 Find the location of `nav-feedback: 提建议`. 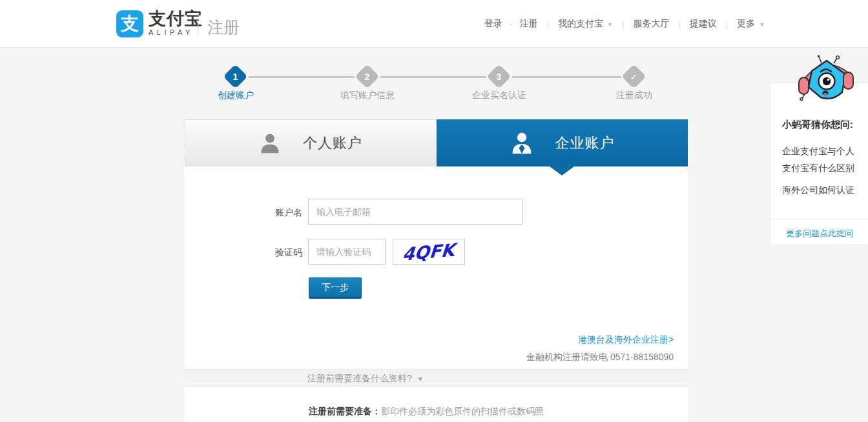

nav-feedback: 提建议 is located at coordinates (703, 24).